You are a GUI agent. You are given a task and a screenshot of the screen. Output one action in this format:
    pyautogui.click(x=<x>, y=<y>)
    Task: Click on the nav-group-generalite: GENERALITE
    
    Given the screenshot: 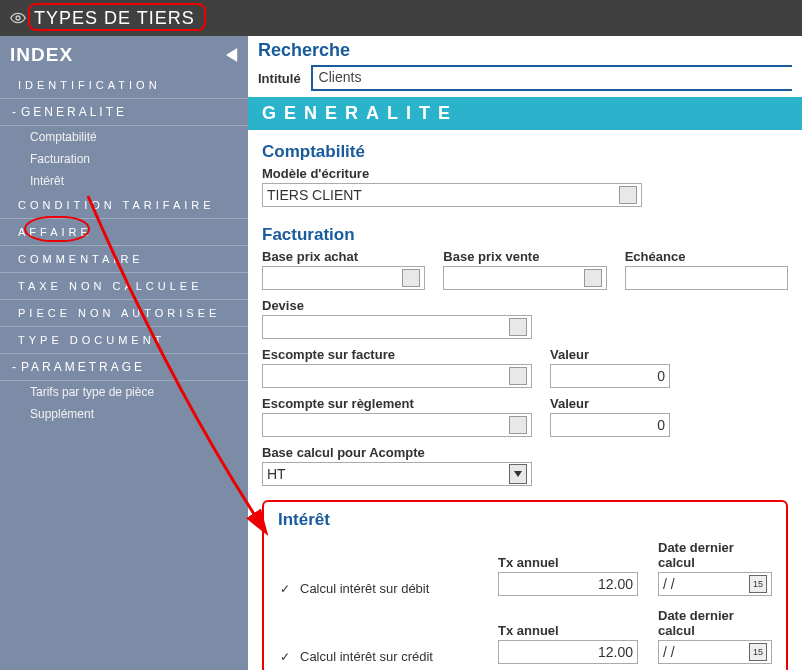 What is the action you would take?
    pyautogui.click(x=124, y=112)
    